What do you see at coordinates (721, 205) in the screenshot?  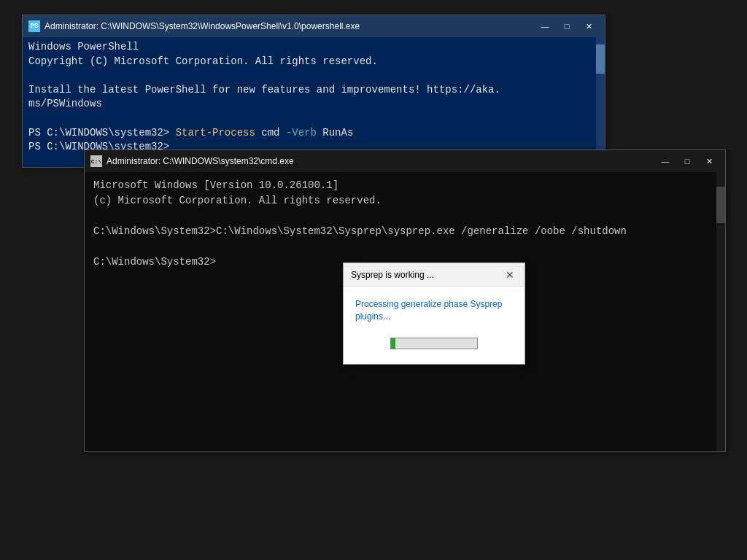 I see `cmd-scrollbar-thumb` at bounding box center [721, 205].